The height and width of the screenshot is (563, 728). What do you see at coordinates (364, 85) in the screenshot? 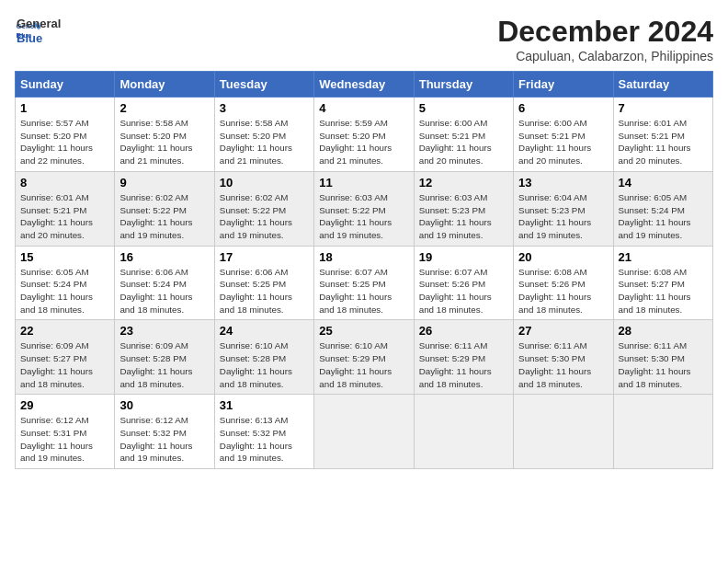
I see `header-row: SundayMondayTuesdayWednesdayThursdayFrid…` at bounding box center [364, 85].